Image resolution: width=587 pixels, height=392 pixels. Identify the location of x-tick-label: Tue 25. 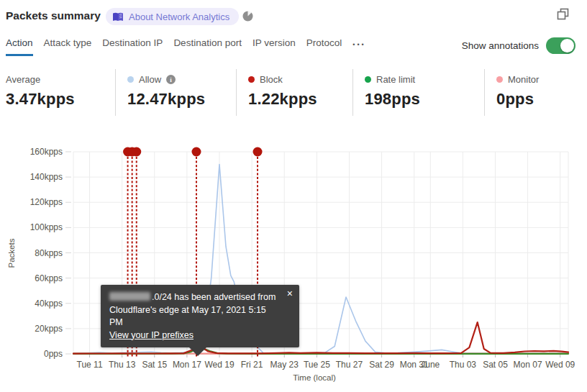
(317, 365).